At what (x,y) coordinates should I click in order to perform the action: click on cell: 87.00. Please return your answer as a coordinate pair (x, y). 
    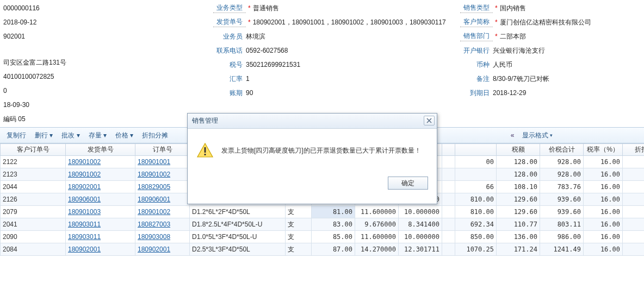
    Looking at the image, I should click on (333, 250).